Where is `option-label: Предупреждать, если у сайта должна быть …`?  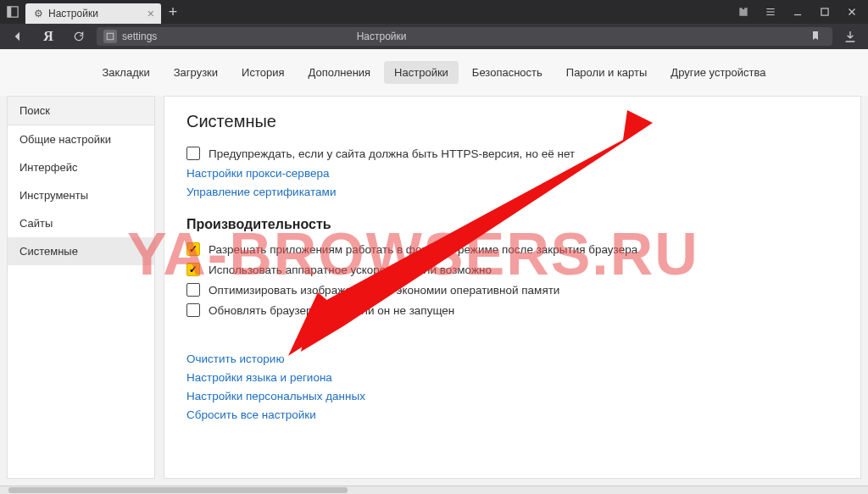 option-label: Предупреждать, если у сайта должна быть … is located at coordinates (392, 154).